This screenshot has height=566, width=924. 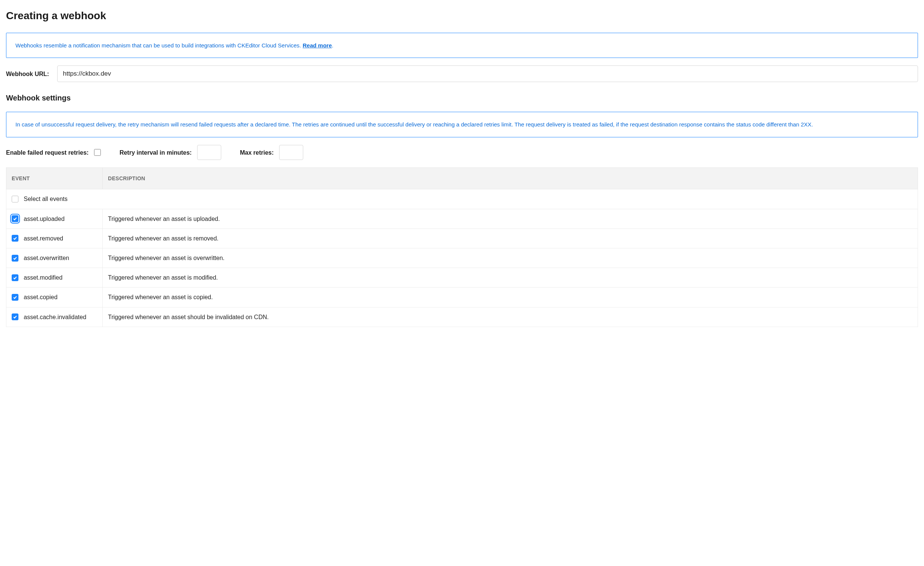 What do you see at coordinates (209, 152) in the screenshot?
I see `retry-interval-input` at bounding box center [209, 152].